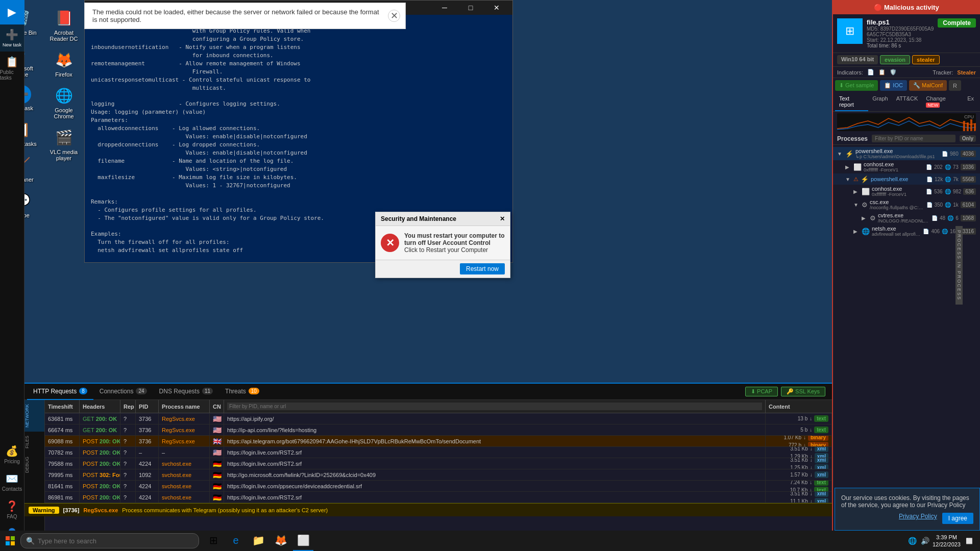 The image size is (980, 551). I want to click on tab-ex: Ex, so click(971, 102).